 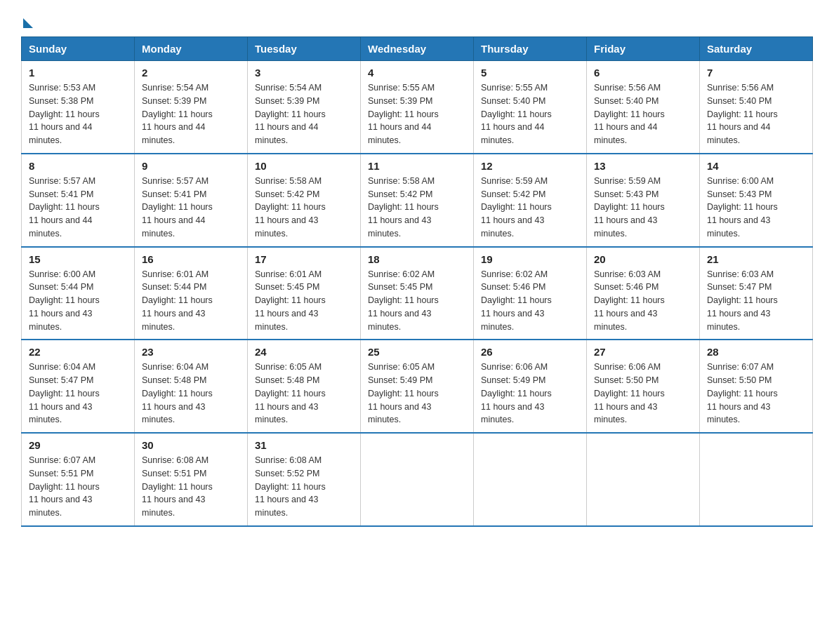 I want to click on day-detail: Sunrise: 6:03 AMSunset: 5:47 PMDaylight:…, so click(x=743, y=300).